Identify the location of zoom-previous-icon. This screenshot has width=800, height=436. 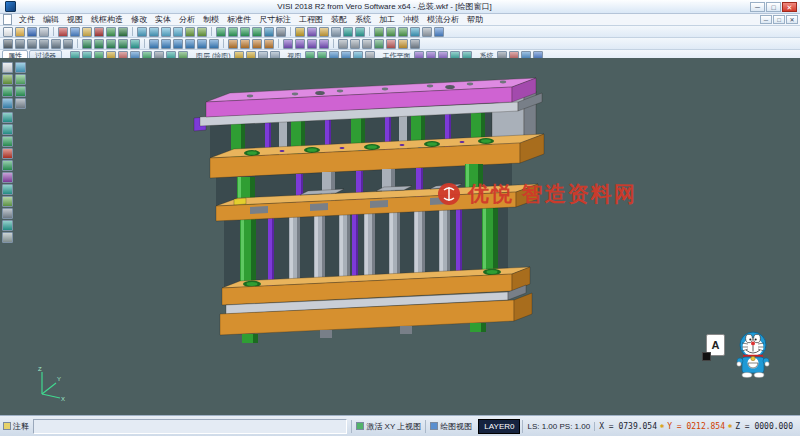
(8, 130).